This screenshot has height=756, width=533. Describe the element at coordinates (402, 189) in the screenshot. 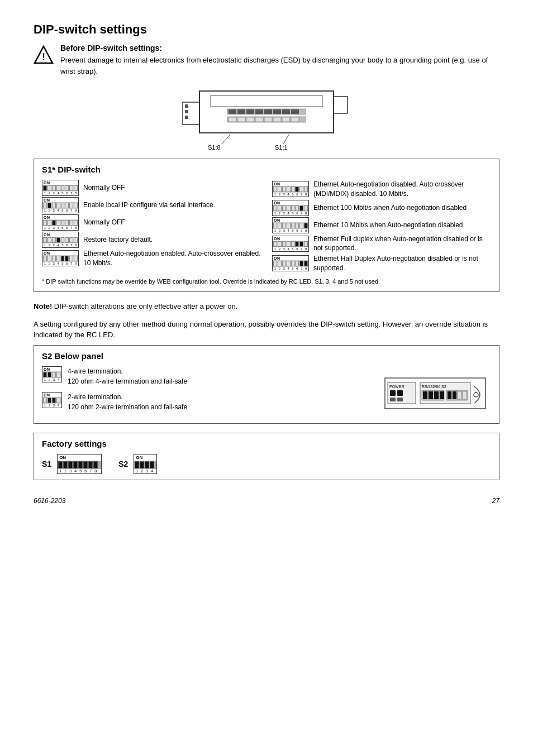

I see `dip-label-6: Ethernet Auto-negotiation disabled. Auto…` at that location.